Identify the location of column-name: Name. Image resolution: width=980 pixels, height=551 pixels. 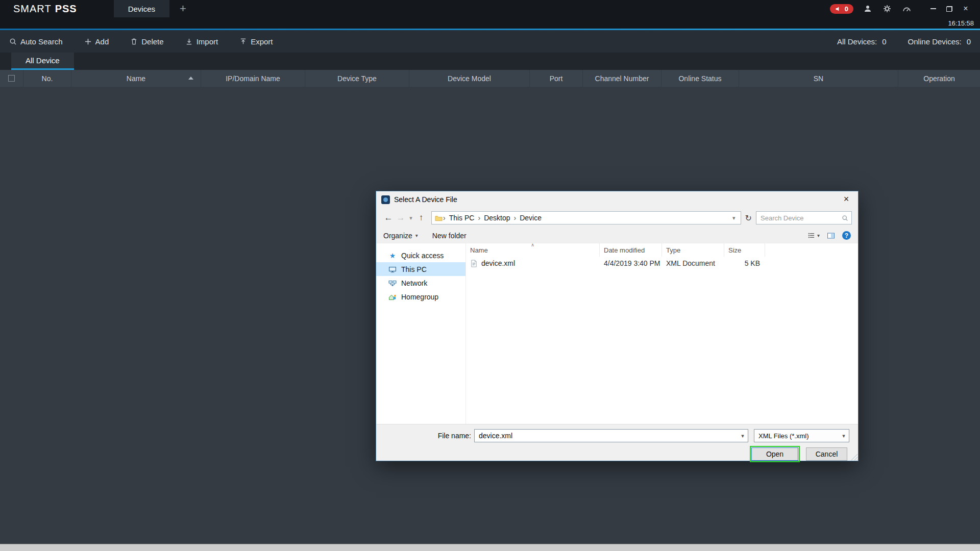
(136, 79).